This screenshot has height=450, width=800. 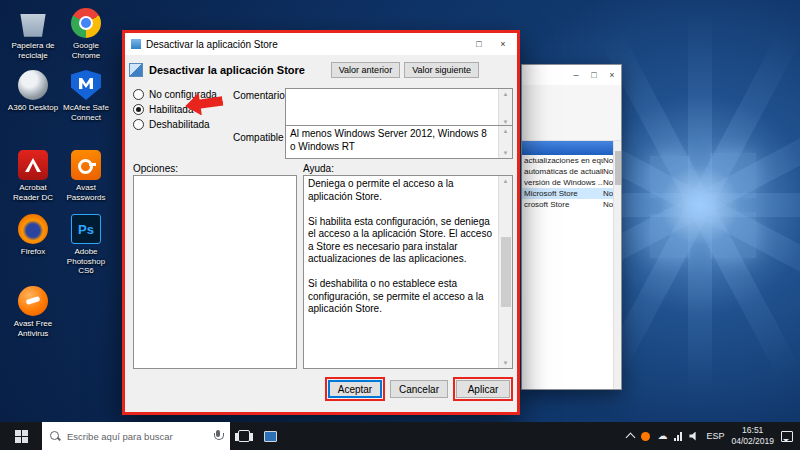 I want to click on search-input: Escribe aquí para buscar, so click(x=136, y=436).